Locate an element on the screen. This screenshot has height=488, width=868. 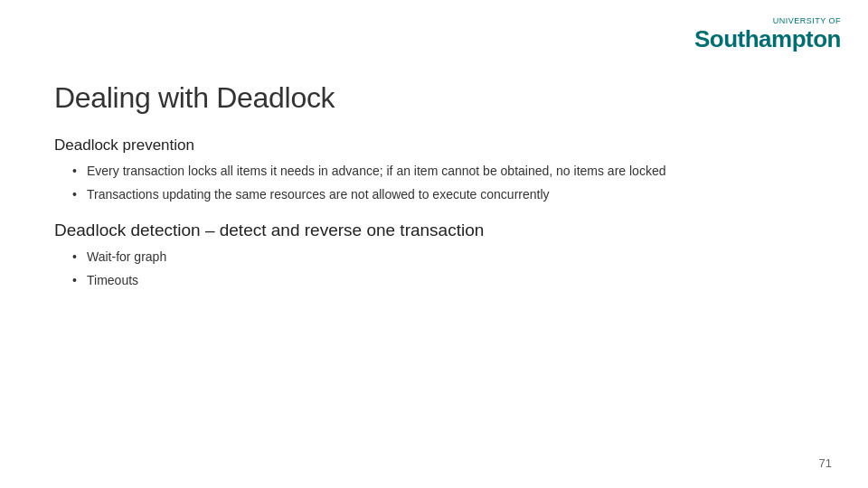
list-item: Timeouts is located at coordinates (443, 280).